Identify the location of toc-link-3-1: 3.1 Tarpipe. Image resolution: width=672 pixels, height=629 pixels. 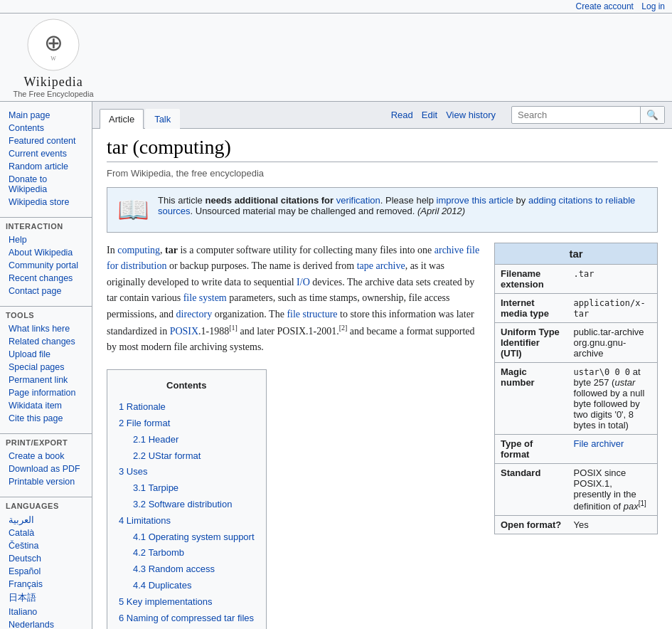
(156, 488).